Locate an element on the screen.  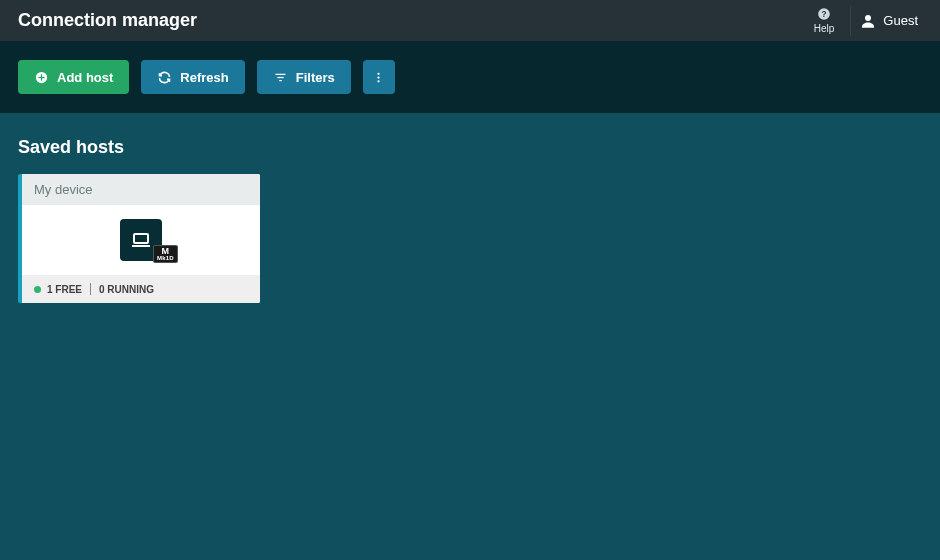
host-card-body: M Mk1D is located at coordinates (141, 240).